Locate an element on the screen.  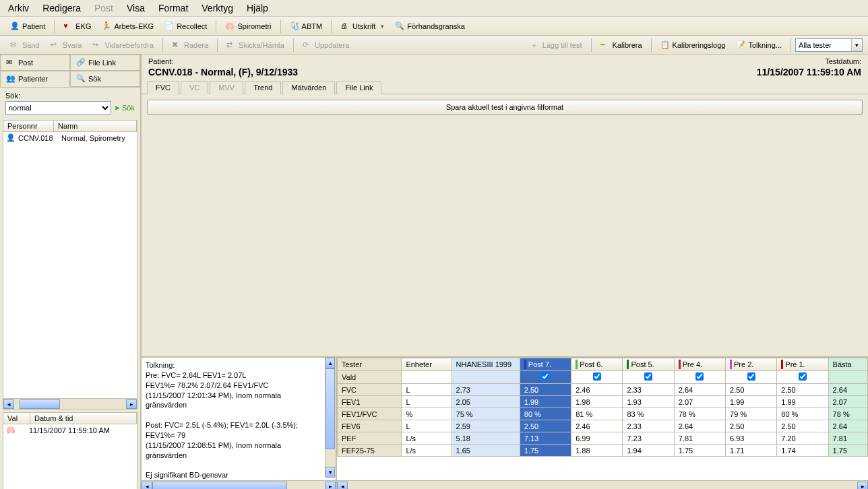
patient-icon: 👤 is located at coordinates (11, 138).